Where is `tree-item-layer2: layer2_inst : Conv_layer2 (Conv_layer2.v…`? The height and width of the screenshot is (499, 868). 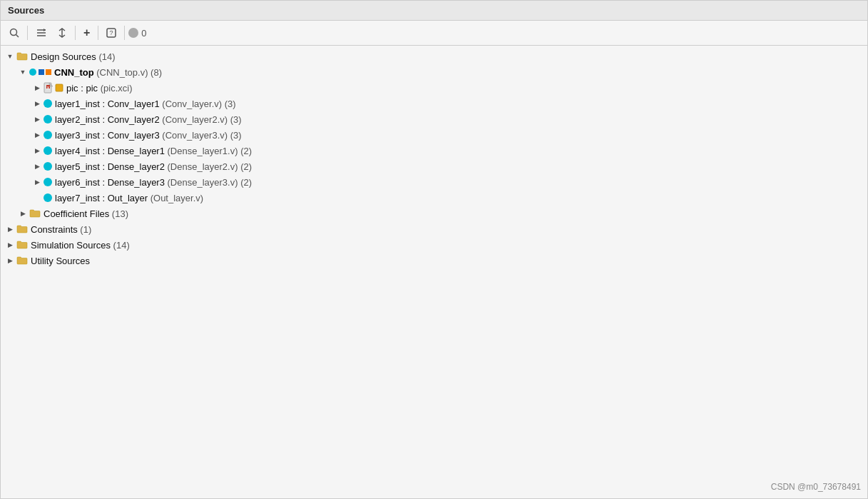
tree-item-layer2: layer2_inst : Conv_layer2 (Conv_layer2.v… is located at coordinates (434, 119).